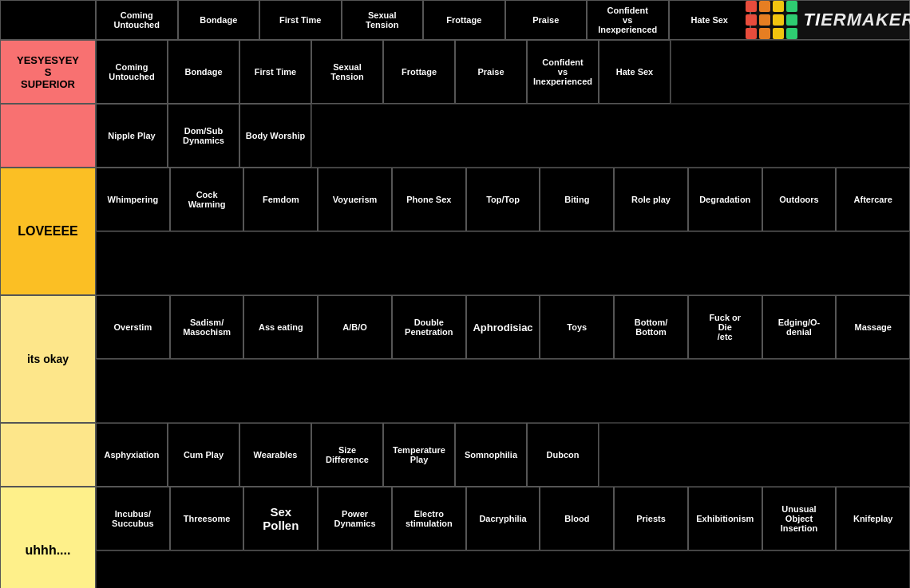 This screenshot has width=910, height=588. Describe the element at coordinates (873, 327) in the screenshot. I see `list-item: Massage` at that location.